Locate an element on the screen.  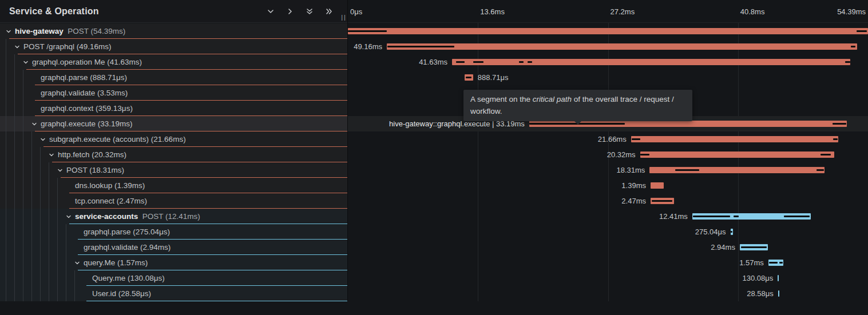
timeline-row: 888.71μs is located at coordinates (608, 78).